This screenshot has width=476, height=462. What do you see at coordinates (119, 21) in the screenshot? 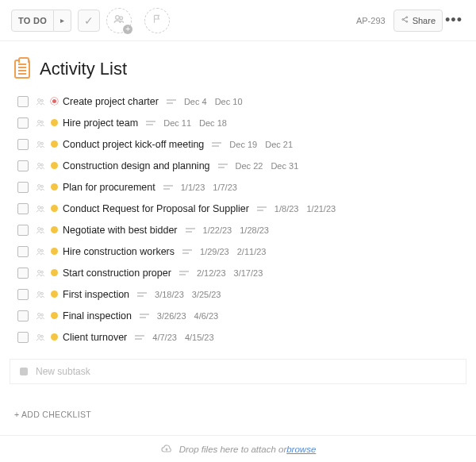
I see `assignees-button: +` at bounding box center [119, 21].